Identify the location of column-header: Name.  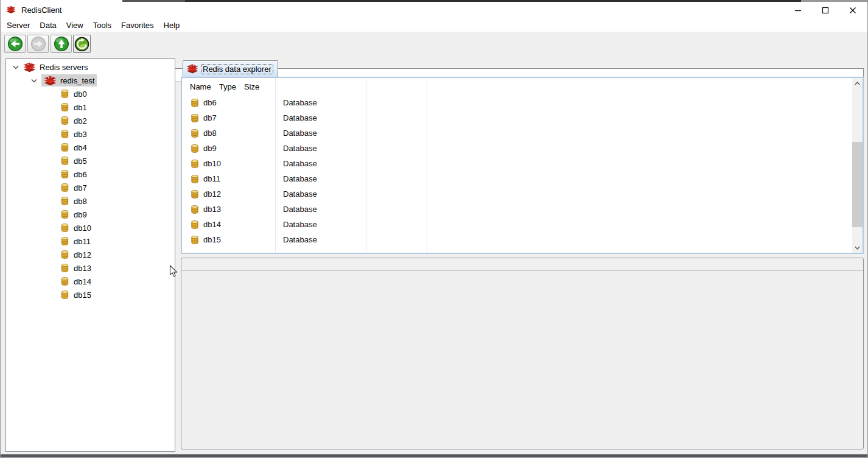
(197, 86).